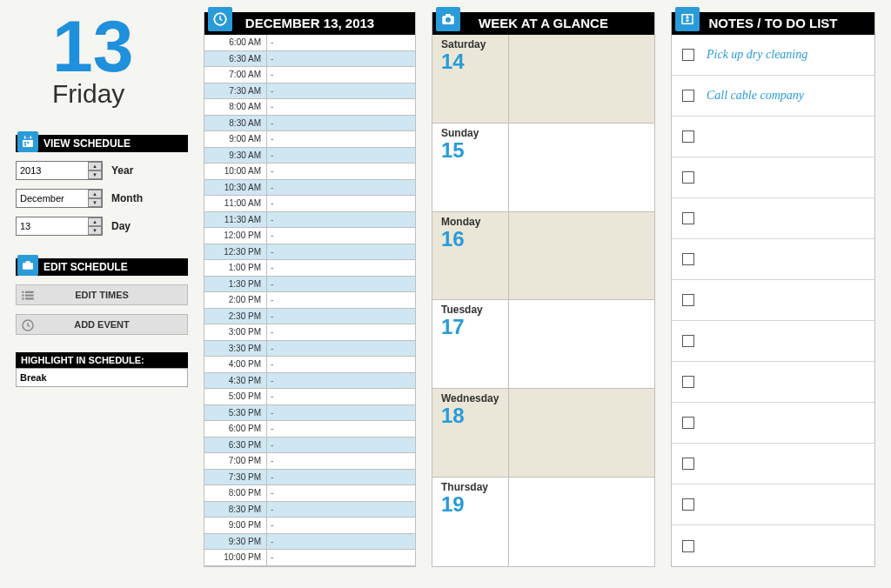  Describe the element at coordinates (310, 543) in the screenshot. I see `schedule-row: 9:30 PM-` at that location.